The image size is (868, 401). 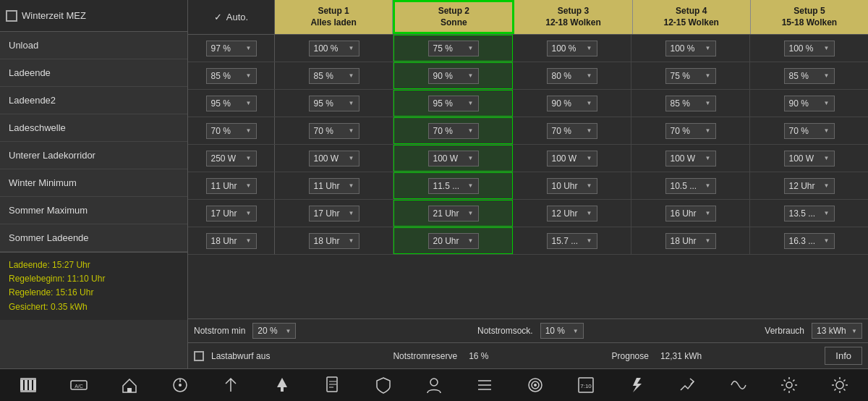 What do you see at coordinates (809, 48) in the screenshot?
I see `unload-setup5-dropdown: 100 % ▼` at bounding box center [809, 48].